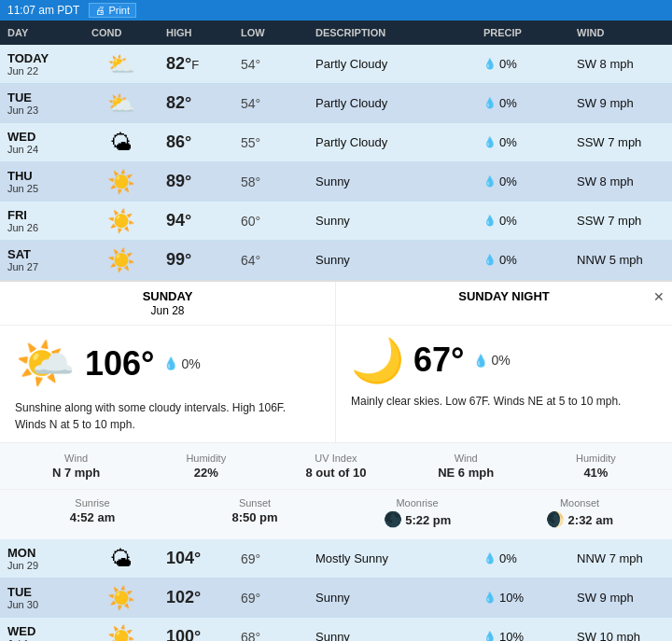 This screenshot has height=641, width=672. Describe the element at coordinates (336, 33) in the screenshot. I see `table-header: DAY COND HIGH LOW DESCRIPTION PRECIP WIN…` at that location.